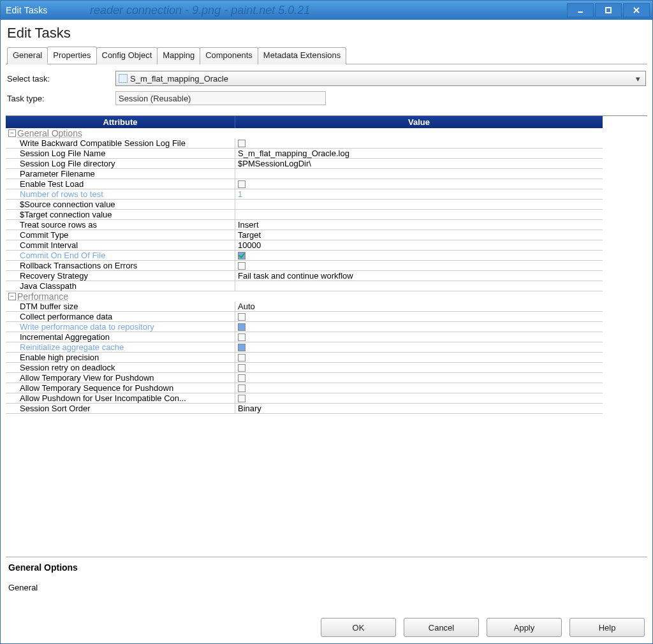  I want to click on minimize-button, so click(580, 10).